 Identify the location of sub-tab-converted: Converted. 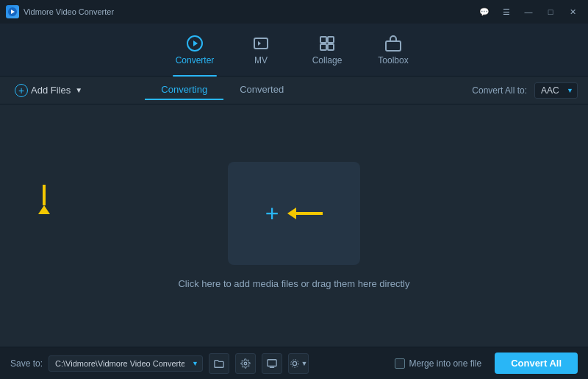
(262, 90).